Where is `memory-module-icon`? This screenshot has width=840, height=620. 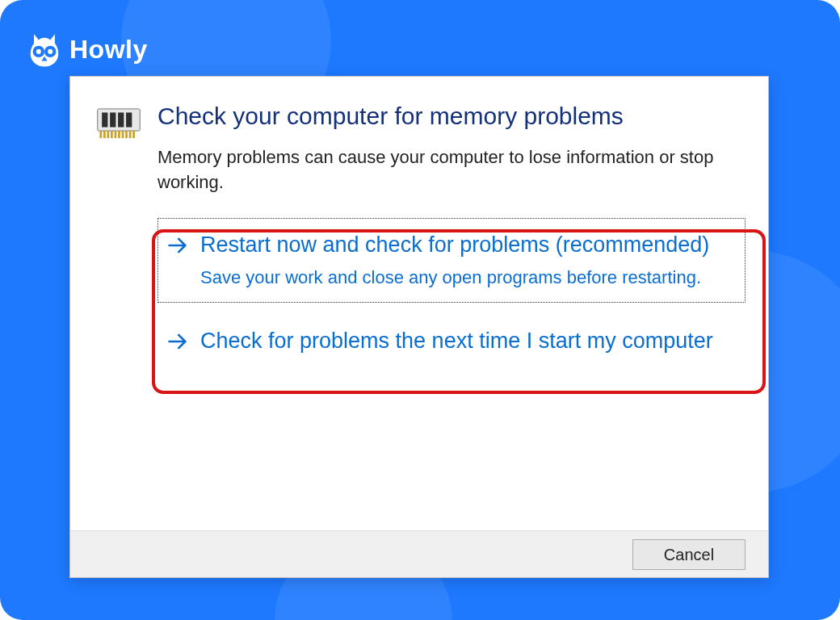 memory-module-icon is located at coordinates (119, 124).